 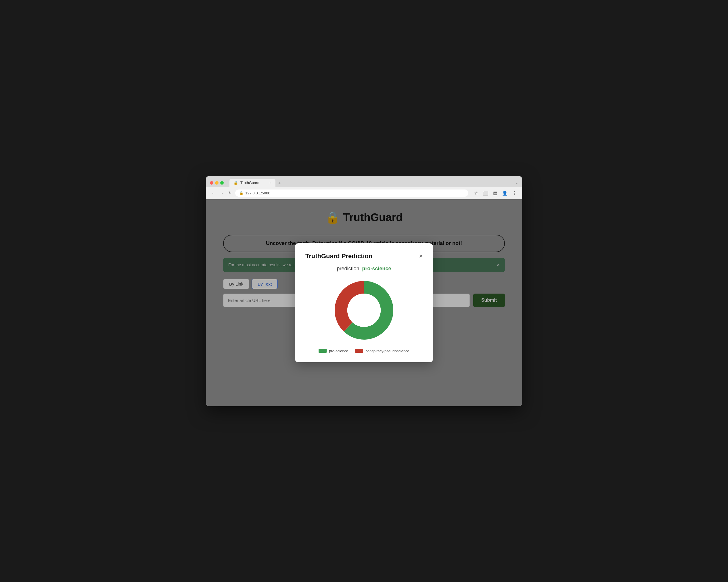 What do you see at coordinates (250, 183) in the screenshot?
I see `tab-title: TruthGuard` at bounding box center [250, 183].